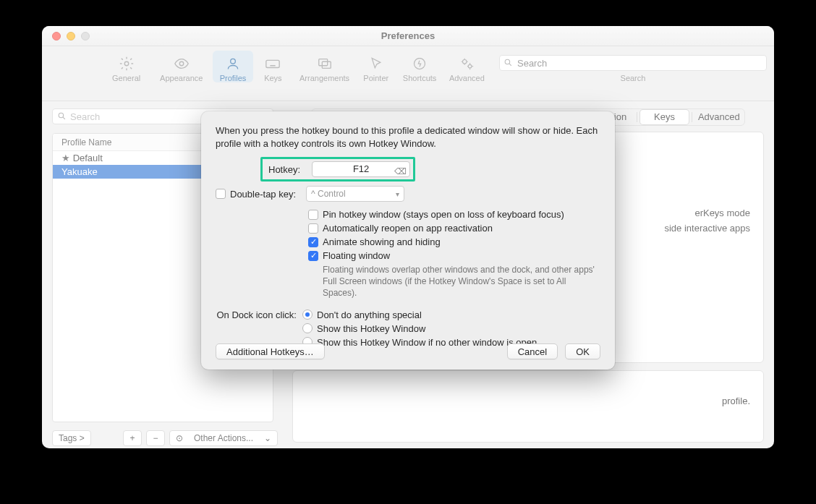  I want to click on minimize-button, so click(71, 36).